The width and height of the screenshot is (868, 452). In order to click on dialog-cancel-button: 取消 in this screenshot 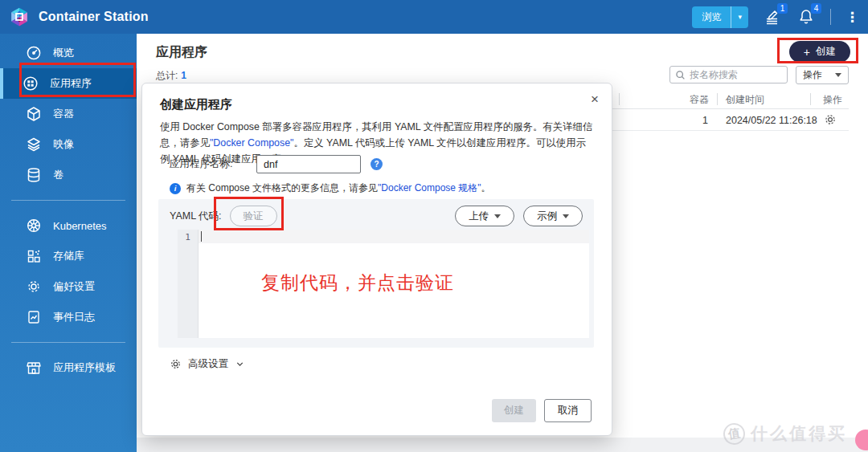, I will do `click(567, 411)`.